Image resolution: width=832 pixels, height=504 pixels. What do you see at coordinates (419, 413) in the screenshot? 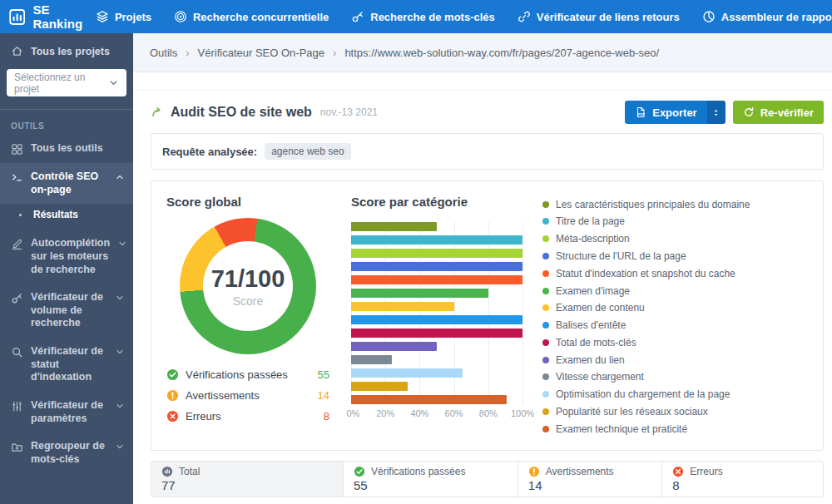
I see `x-tick-2: 40%` at bounding box center [419, 413].